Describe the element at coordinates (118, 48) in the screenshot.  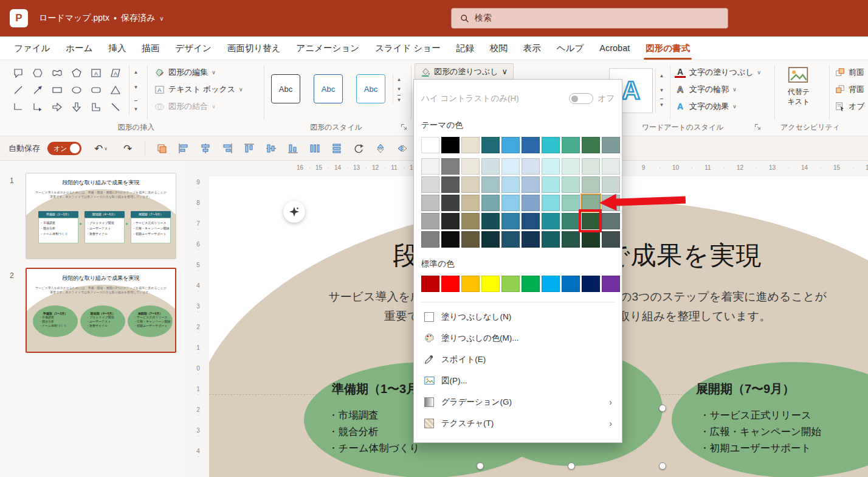
I see `ribbon-tab: 挿入` at that location.